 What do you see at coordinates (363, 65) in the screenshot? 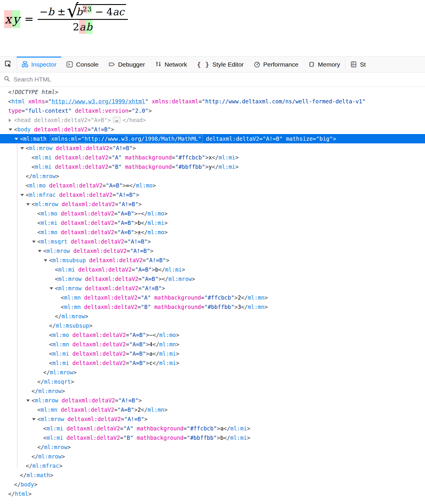
I see `tab-label: St` at bounding box center [363, 65].